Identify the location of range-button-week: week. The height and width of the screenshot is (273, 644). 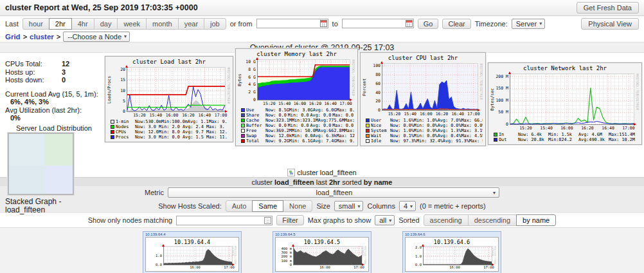
(132, 24).